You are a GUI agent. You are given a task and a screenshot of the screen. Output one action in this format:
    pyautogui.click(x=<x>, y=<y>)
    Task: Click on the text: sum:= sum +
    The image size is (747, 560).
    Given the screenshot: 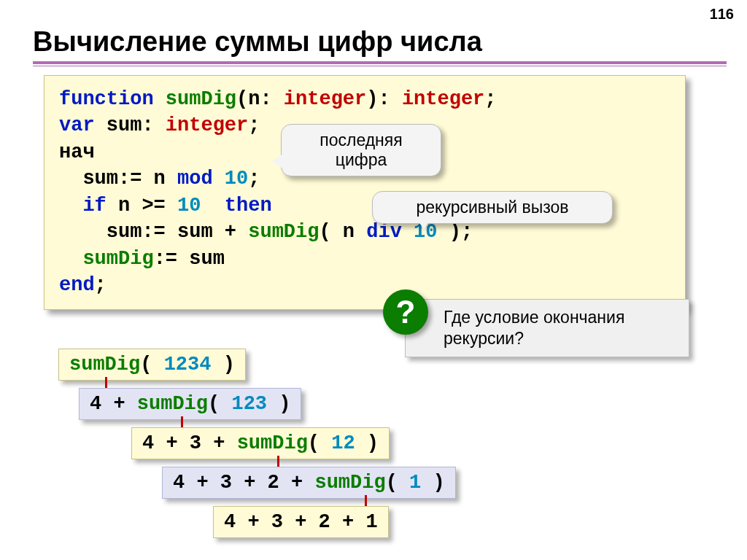 What is the action you would take?
    pyautogui.click(x=153, y=232)
    